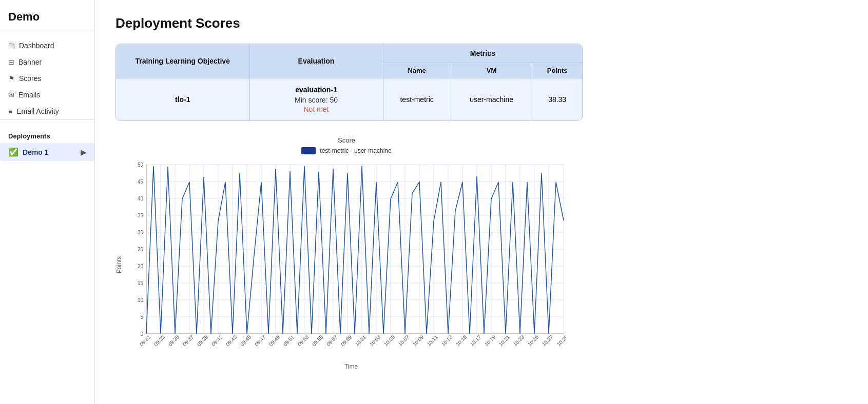 Image resolution: width=868 pixels, height=404 pixels. What do you see at coordinates (557, 71) in the screenshot?
I see `sub-header-points: Points` at bounding box center [557, 71].